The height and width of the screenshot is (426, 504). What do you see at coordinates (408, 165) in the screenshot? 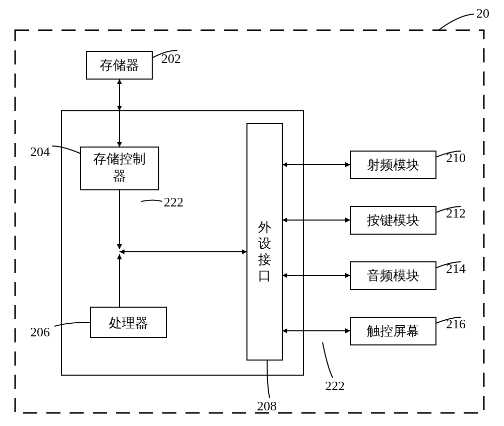
I see `rf-block: 射频模块 210` at bounding box center [408, 165].